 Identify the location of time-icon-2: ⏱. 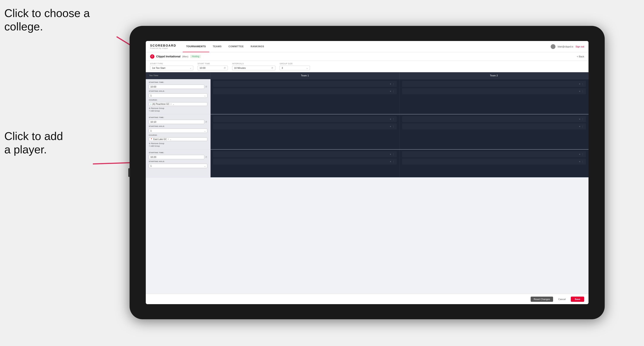
(206, 122).